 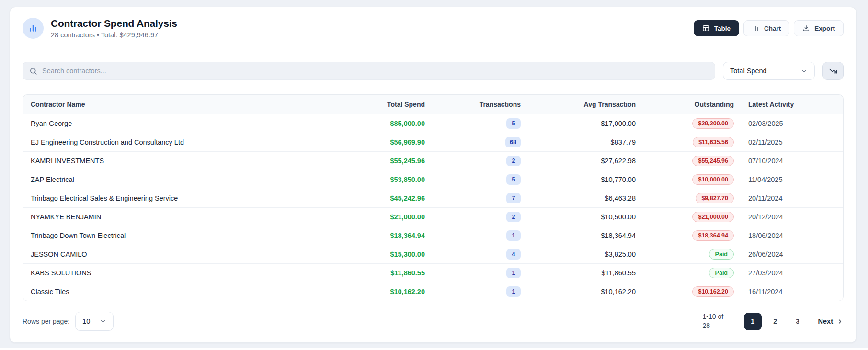 What do you see at coordinates (834, 71) in the screenshot?
I see `trending-down-icon` at bounding box center [834, 71].